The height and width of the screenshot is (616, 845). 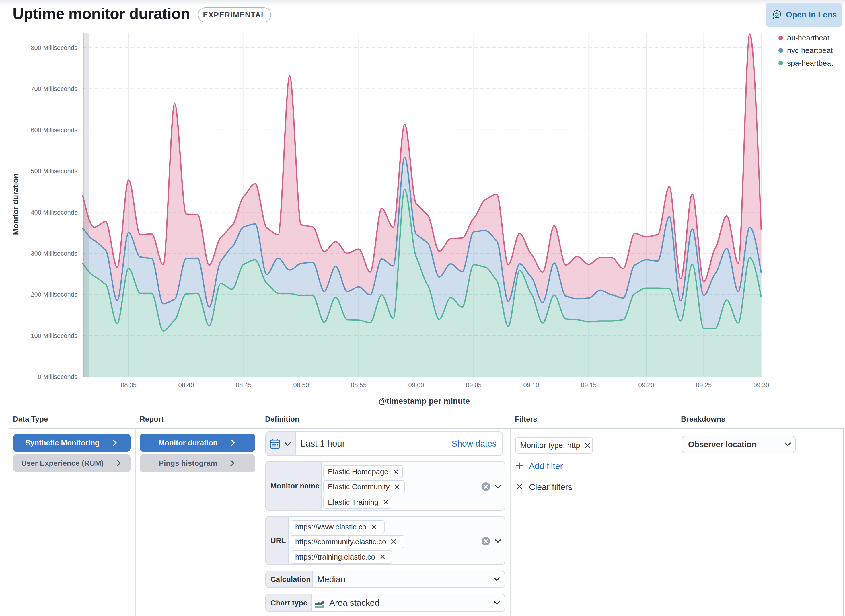 I want to click on svg-text: 08:45, so click(x=244, y=385).